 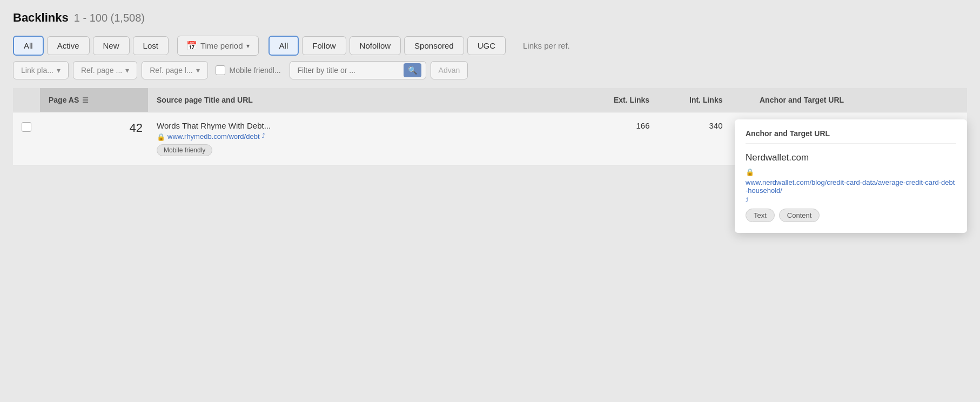 What do you see at coordinates (851, 215) in the screenshot?
I see `anchor-tags: Text Content` at bounding box center [851, 215].